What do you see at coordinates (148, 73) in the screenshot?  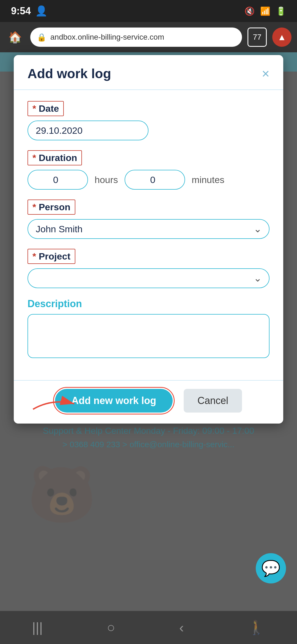 I see `modal-header: Add work log ×` at bounding box center [148, 73].